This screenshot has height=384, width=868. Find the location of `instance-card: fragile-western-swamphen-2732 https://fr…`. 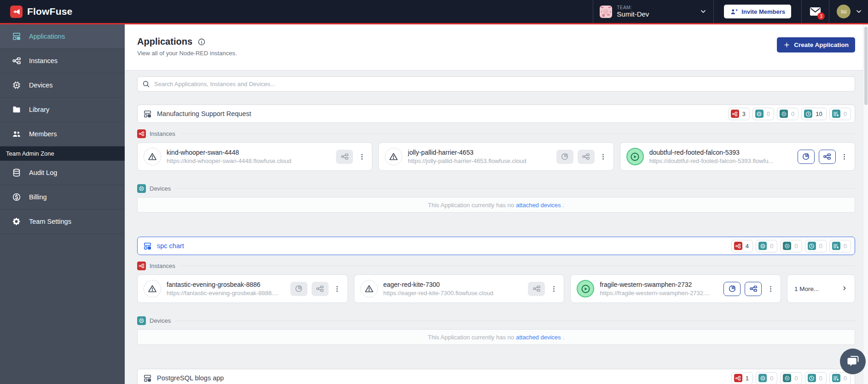

instance-card: fragile-western-swamphen-2732 https://fr… is located at coordinates (676, 289).